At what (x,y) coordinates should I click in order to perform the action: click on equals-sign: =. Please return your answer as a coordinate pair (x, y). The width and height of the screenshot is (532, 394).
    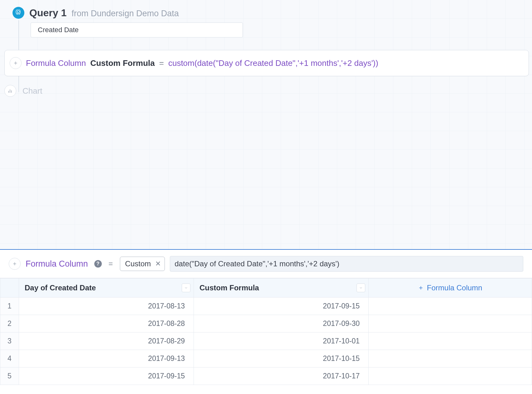
    Looking at the image, I should click on (162, 63).